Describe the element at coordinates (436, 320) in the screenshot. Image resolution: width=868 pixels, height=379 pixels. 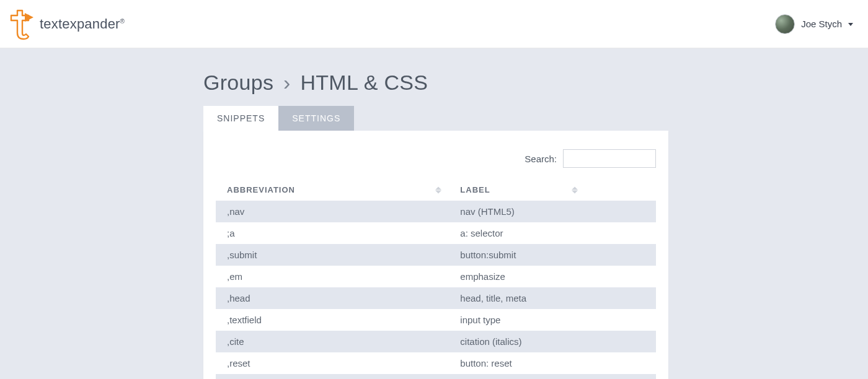
I see `table-row: ,textfieldinput type` at that location.